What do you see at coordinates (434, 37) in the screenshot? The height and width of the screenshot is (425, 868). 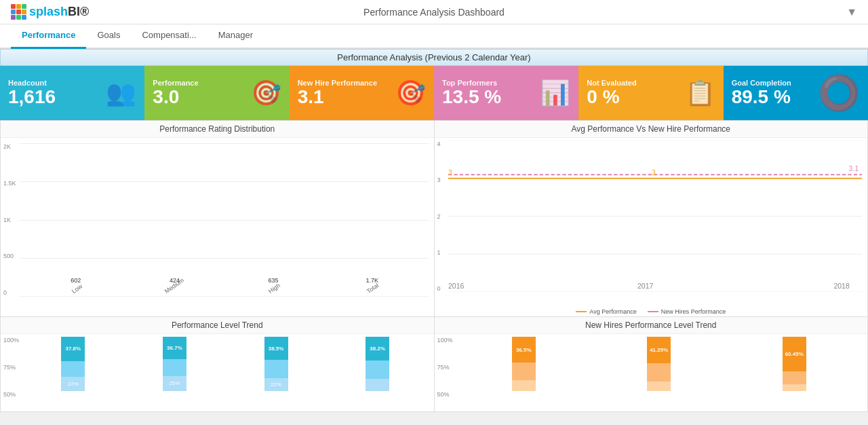 I see `nav-tabs: Performance Goals Compensati... Manager` at bounding box center [434, 37].